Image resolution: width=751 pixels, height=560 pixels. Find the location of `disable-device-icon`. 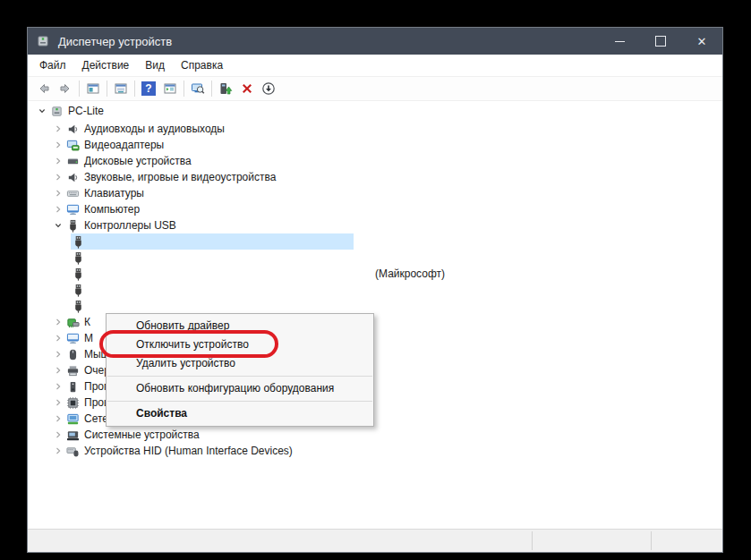

disable-device-icon is located at coordinates (269, 89).